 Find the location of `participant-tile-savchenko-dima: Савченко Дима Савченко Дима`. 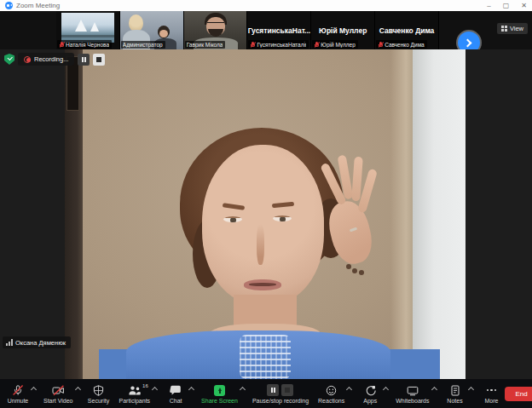

participant-tile-savchenko-dima: Савченко Дима Савченко Дима is located at coordinates (408, 31).